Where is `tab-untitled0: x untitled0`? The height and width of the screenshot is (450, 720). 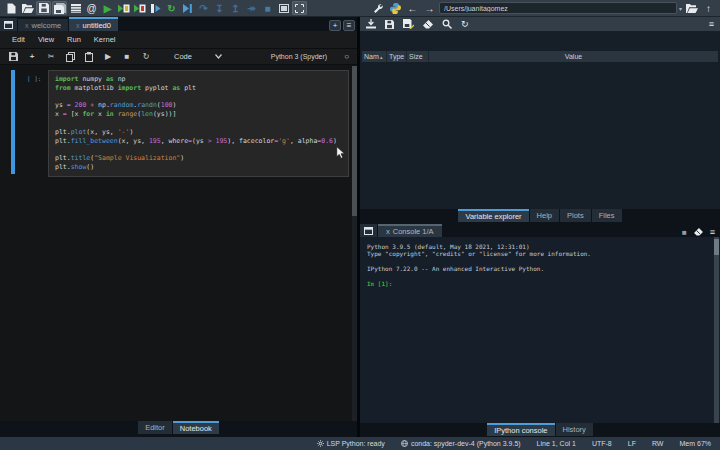
tab-untitled0: x untitled0 is located at coordinates (94, 24).